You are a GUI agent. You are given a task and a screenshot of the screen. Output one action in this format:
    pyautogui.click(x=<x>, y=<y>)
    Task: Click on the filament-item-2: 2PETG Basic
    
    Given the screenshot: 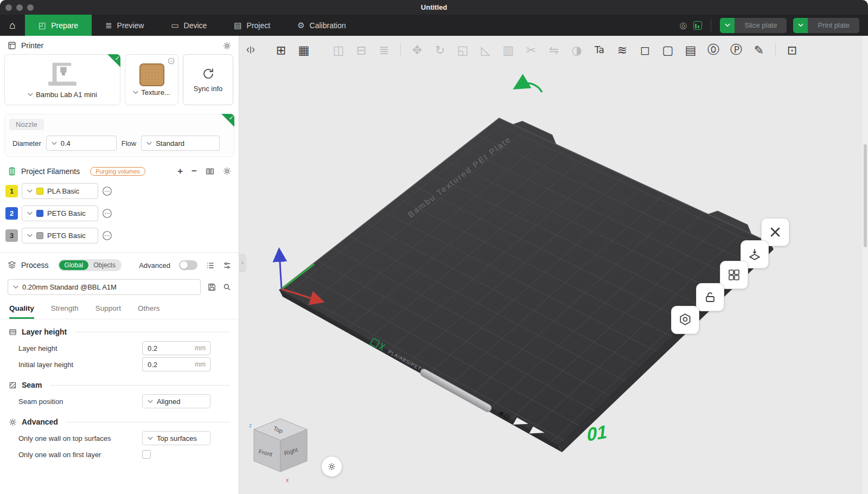 What is the action you would take?
    pyautogui.click(x=64, y=214)
    